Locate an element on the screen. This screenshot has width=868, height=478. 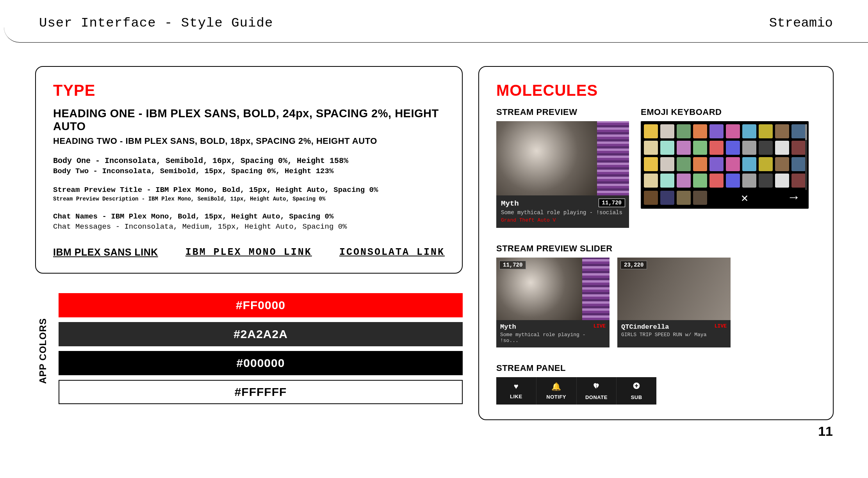
chat-names-spec: Chat Names - IBM Plex Mono, Bold, 15px, … is located at coordinates (249, 217).